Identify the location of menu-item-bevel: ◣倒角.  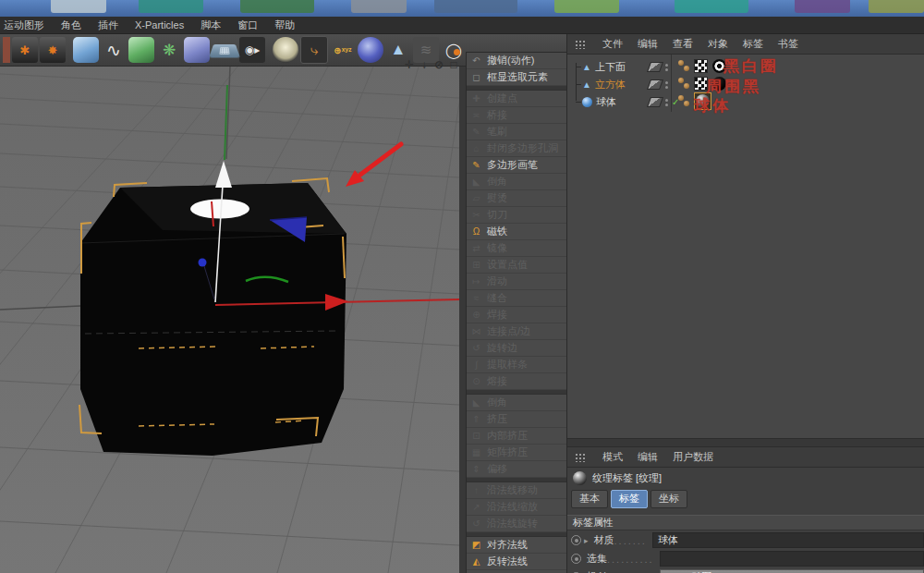
(517, 182).